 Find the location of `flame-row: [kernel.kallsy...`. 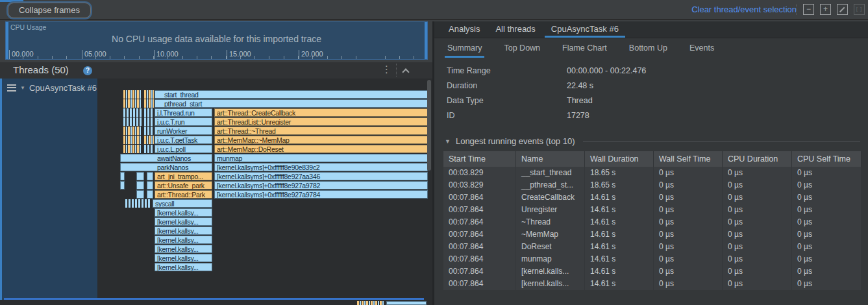

flame-row: [kernel.kallsy... is located at coordinates (262, 222).